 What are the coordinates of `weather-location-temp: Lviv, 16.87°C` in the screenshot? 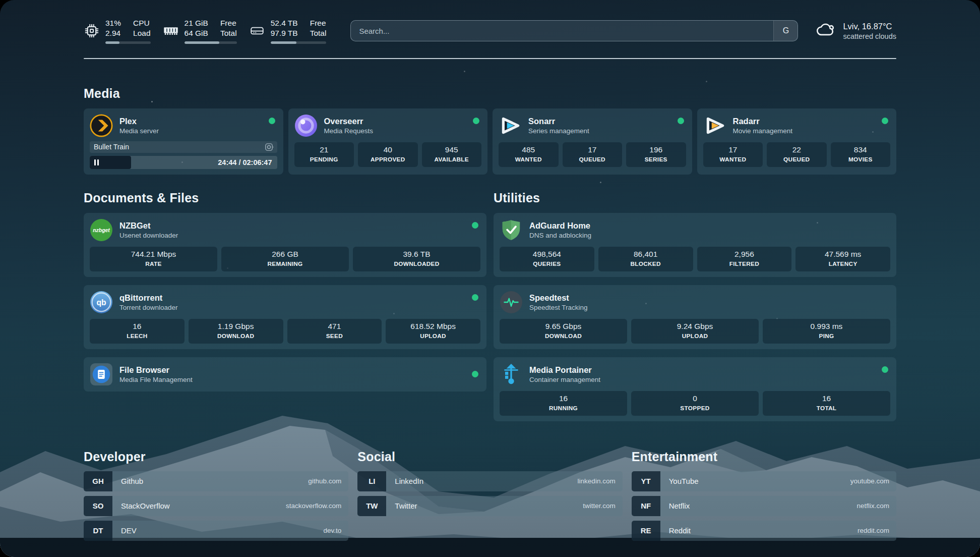 It's located at (870, 26).